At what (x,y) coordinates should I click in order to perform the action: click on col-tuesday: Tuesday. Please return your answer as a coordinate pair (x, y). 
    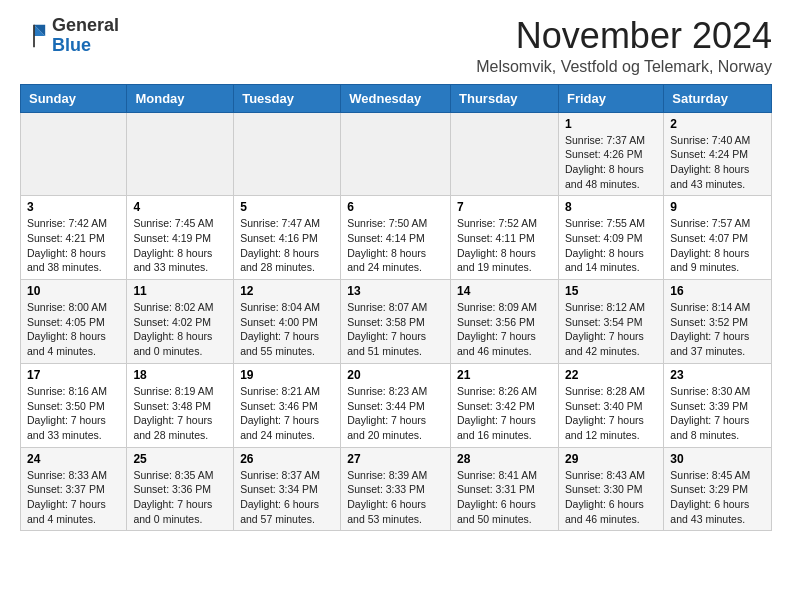
    Looking at the image, I should click on (288, 98).